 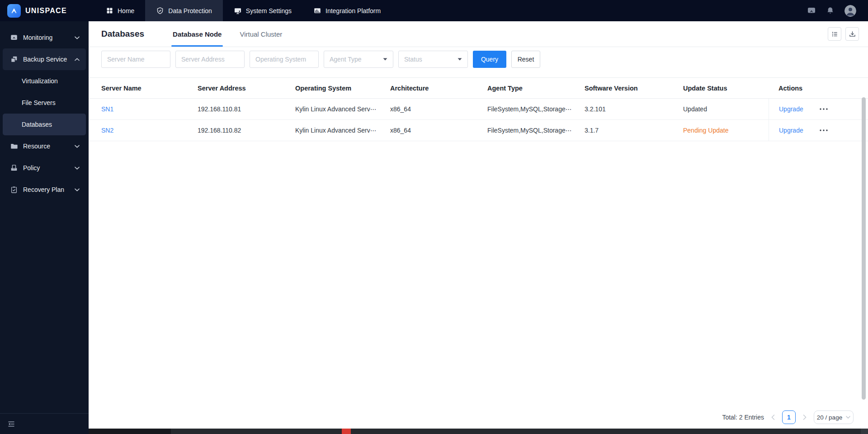 I want to click on update-status-badge: Pending Update, so click(x=726, y=130).